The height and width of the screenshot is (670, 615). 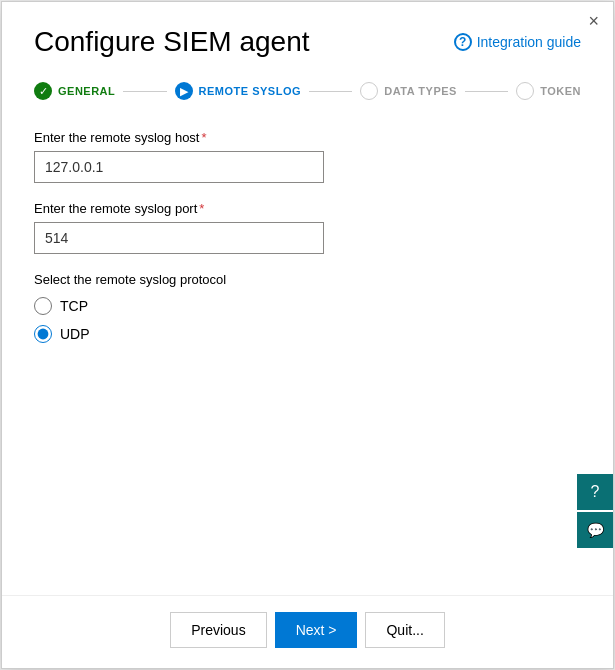 What do you see at coordinates (548, 91) in the screenshot?
I see `step-token: TOKEN` at bounding box center [548, 91].